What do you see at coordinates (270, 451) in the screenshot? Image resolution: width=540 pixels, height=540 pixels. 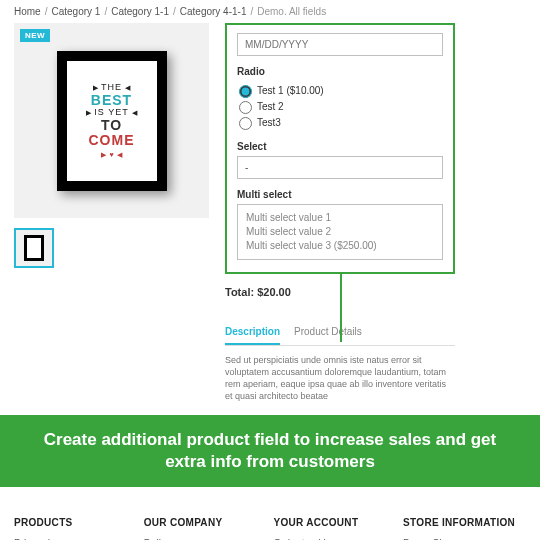 I see `promo-banner: Create additional product field to incre…` at bounding box center [270, 451].